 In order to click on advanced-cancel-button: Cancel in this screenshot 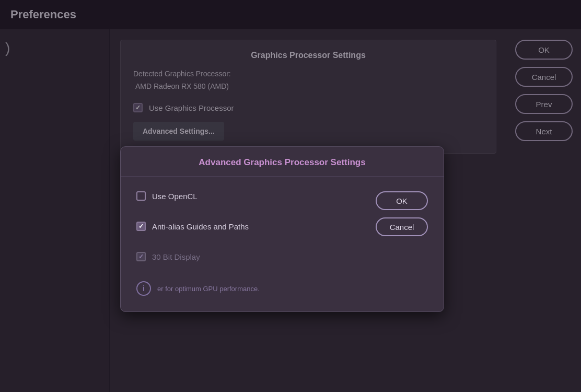, I will do `click(402, 227)`.